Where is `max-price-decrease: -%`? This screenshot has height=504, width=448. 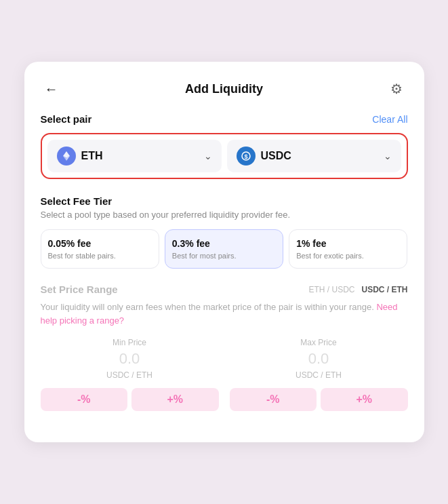
max-price-decrease: -% is located at coordinates (274, 400).